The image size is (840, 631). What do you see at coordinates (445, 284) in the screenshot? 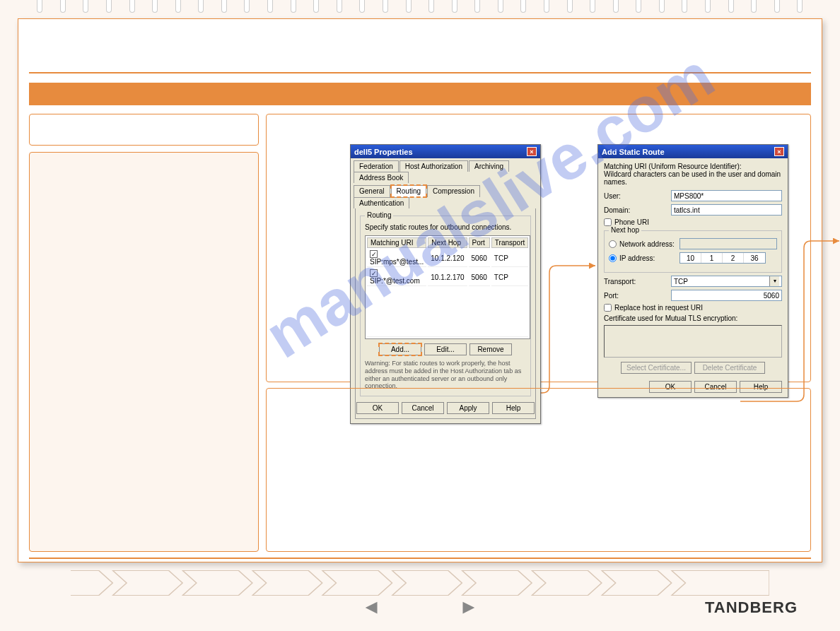
I see `properties-dialog: dell5 Properties × Federation Host Autho…` at bounding box center [445, 284].